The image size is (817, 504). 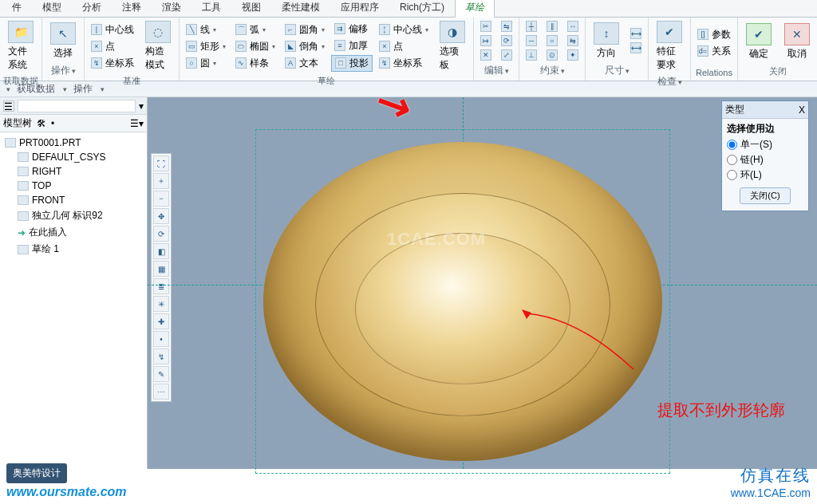 What do you see at coordinates (53, 124) in the screenshot?
I see `tree-tool2: •` at bounding box center [53, 124].